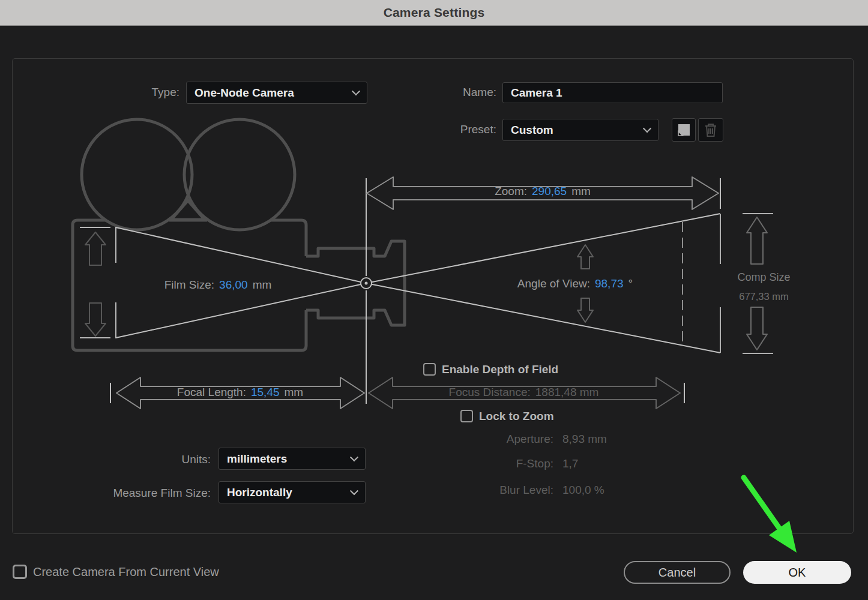 This screenshot has height=600, width=868. What do you see at coordinates (435, 13) in the screenshot?
I see `dialog-title: Camera Settings` at bounding box center [435, 13].